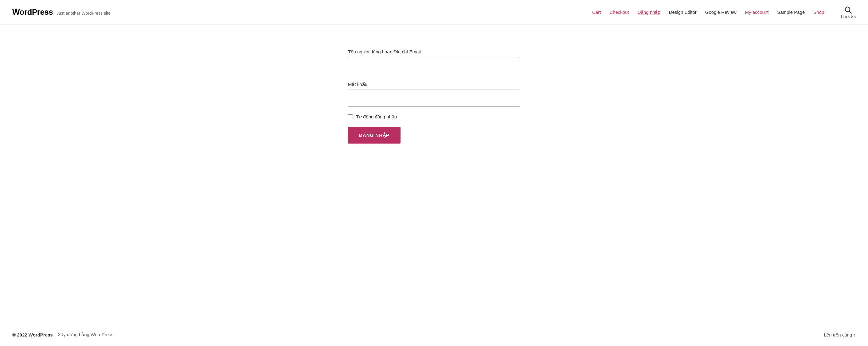  What do you see at coordinates (434, 12) in the screenshot?
I see `site-header: WordPress Just another WordPress site Ca…` at bounding box center [434, 12].